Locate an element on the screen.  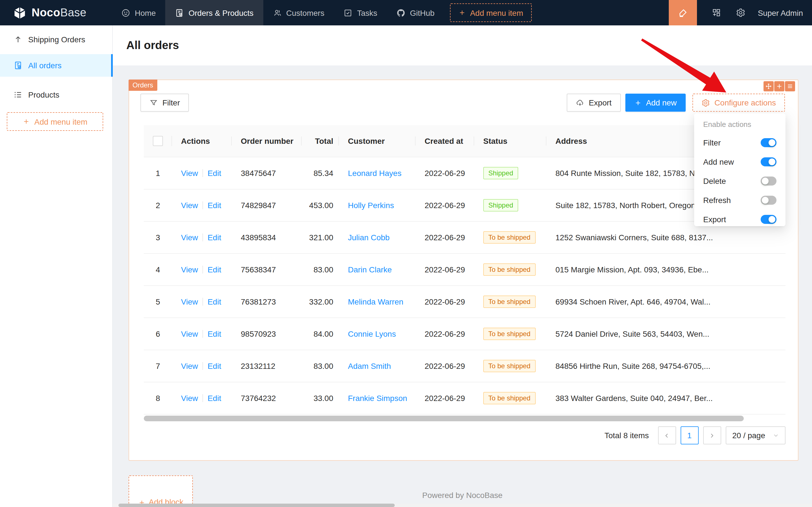
plugin-blocks-icon is located at coordinates (716, 13).